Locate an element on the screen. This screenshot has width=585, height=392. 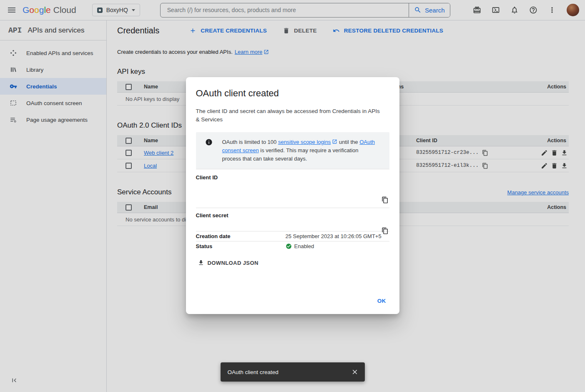
external-link-icon is located at coordinates (334, 142).